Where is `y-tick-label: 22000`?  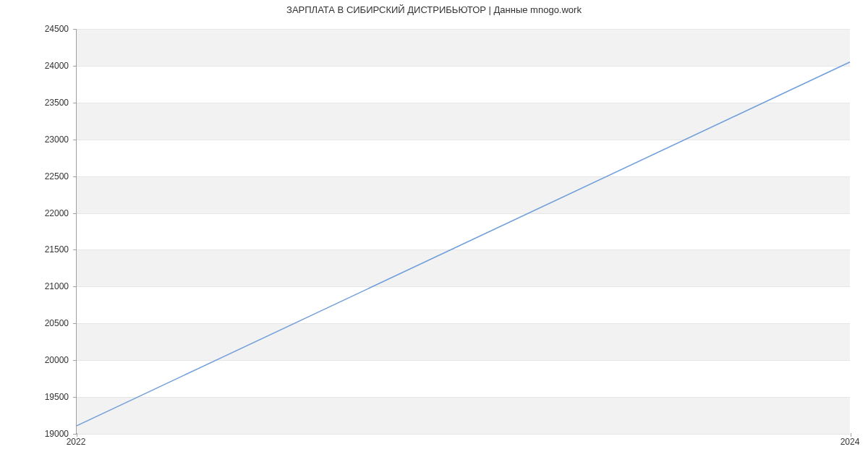
y-tick-label: 22000 is located at coordinates (56, 213).